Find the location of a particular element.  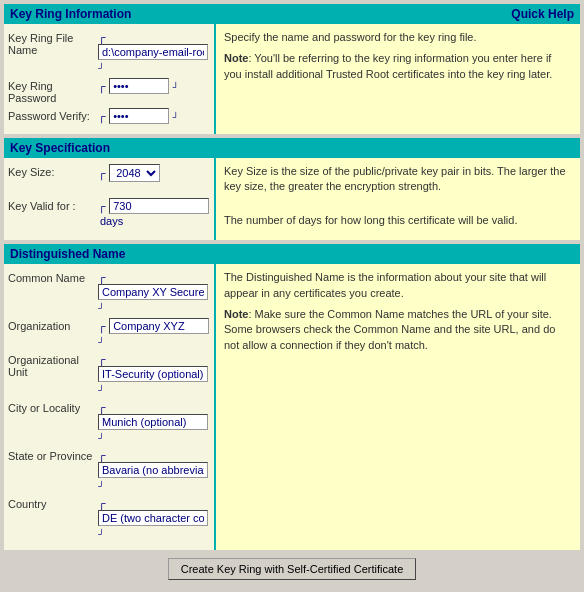

country-value: ┌ ┘ is located at coordinates (154, 518).